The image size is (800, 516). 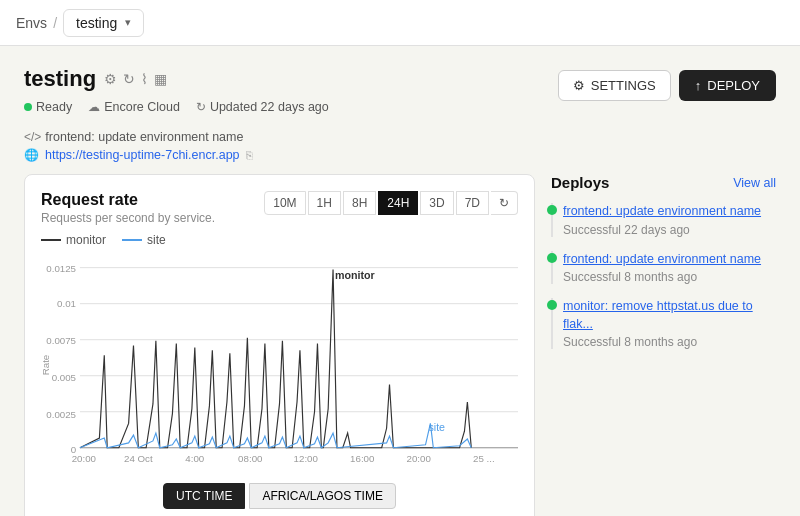 What do you see at coordinates (734, 86) in the screenshot?
I see `deploy-button-label: DEPLOY` at bounding box center [734, 86].